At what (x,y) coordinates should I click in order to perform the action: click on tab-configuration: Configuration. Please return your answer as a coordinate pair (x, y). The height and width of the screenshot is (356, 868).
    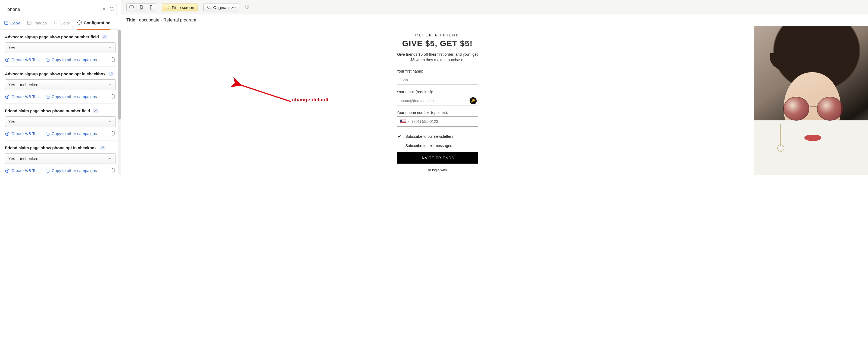
    Looking at the image, I should click on (94, 25).